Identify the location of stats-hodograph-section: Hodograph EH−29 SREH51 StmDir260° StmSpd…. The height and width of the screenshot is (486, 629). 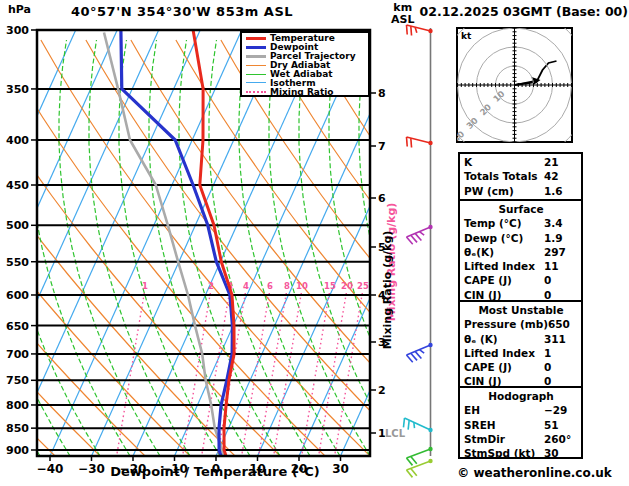
(520, 422).